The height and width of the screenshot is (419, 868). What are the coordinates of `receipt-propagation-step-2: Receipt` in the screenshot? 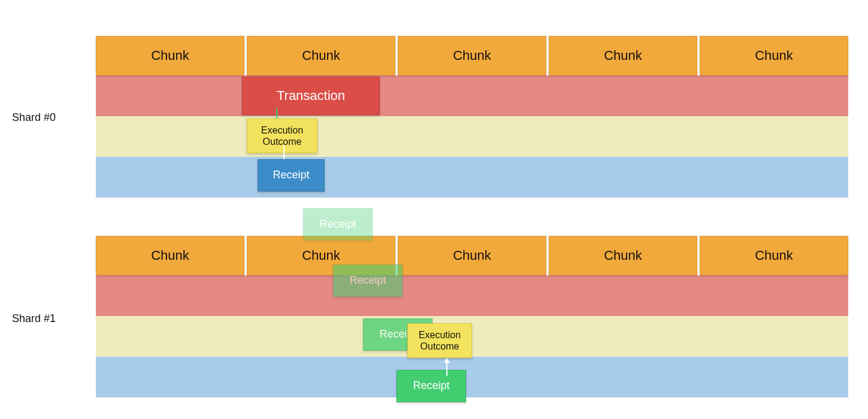 It's located at (368, 281).